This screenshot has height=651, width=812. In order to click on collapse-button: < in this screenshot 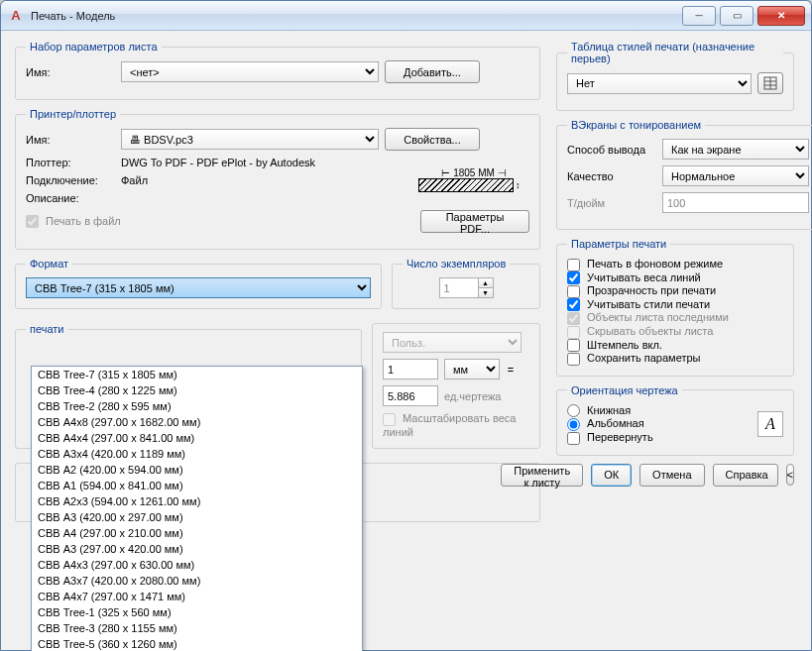, I will do `click(790, 475)`.